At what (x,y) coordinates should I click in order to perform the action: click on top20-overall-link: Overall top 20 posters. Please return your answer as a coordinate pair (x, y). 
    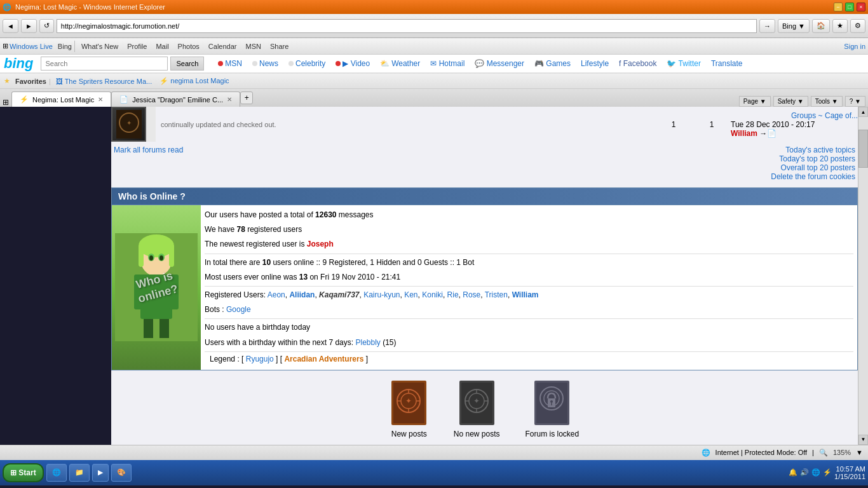
    Looking at the image, I should click on (813, 168).